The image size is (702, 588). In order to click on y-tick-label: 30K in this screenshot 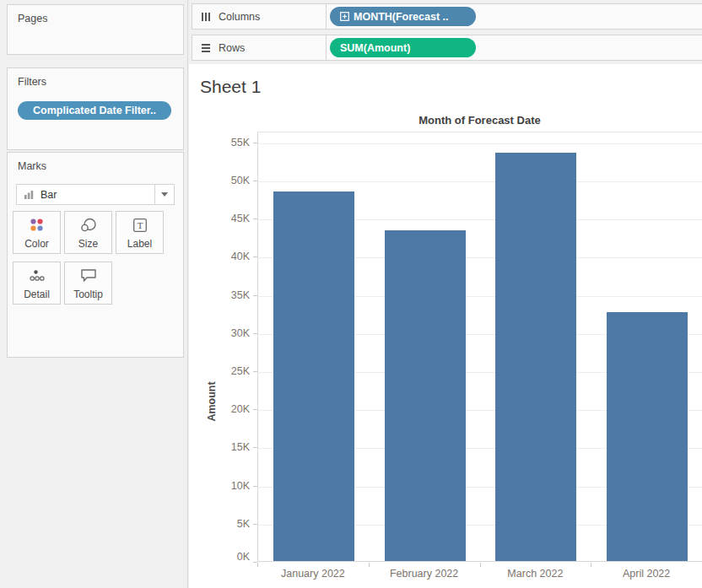, I will do `click(233, 333)`.